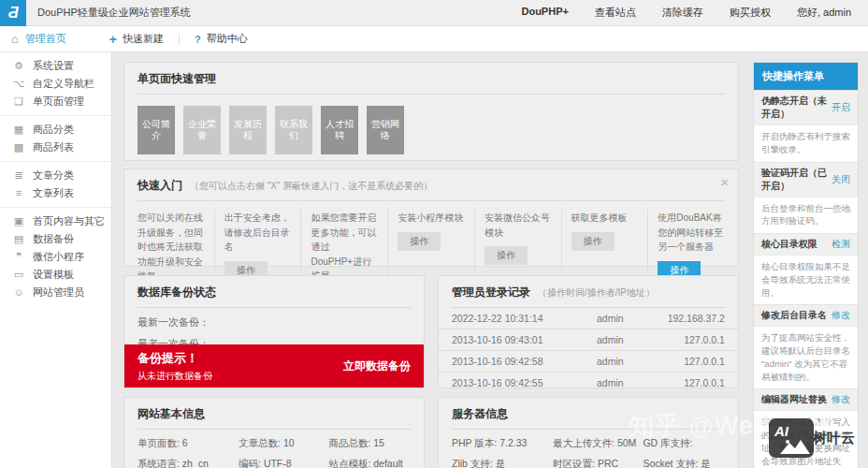 The width and height of the screenshot is (868, 468). I want to click on sidebar-item: ❞微信小程序, so click(56, 256).